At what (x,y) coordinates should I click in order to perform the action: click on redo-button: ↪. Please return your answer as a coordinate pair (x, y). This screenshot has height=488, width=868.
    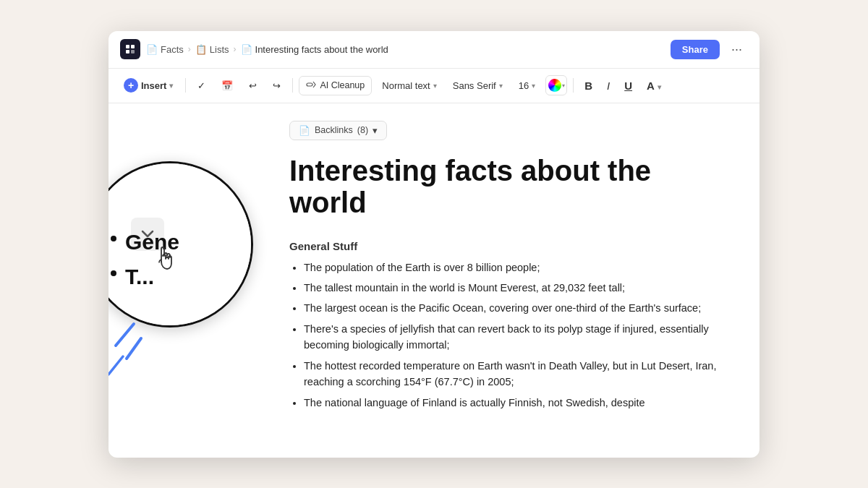
    Looking at the image, I should click on (276, 85).